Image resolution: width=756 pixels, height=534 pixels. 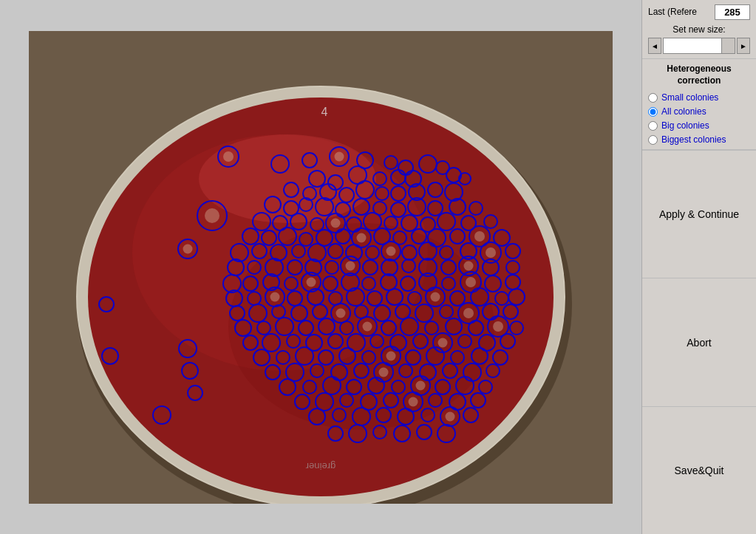 What do you see at coordinates (699, 140) in the screenshot?
I see `radio-item-biggest: Biggest colonies` at bounding box center [699, 140].